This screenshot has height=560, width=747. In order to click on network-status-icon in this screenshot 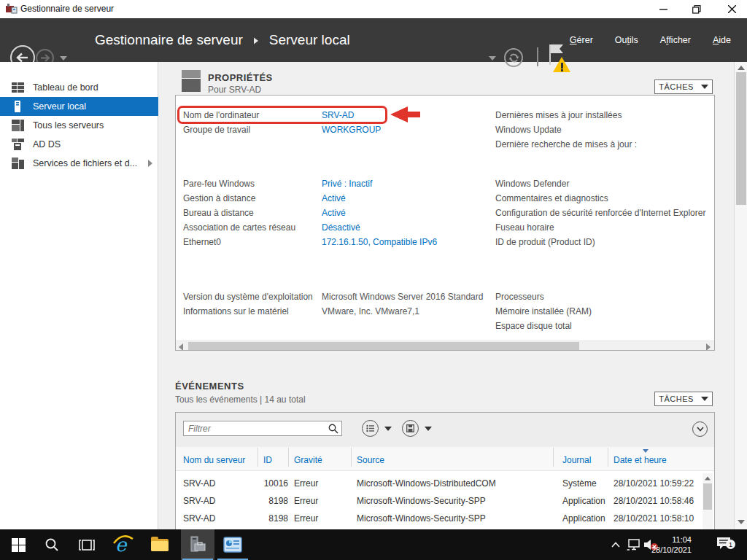, I will do `click(634, 545)`.